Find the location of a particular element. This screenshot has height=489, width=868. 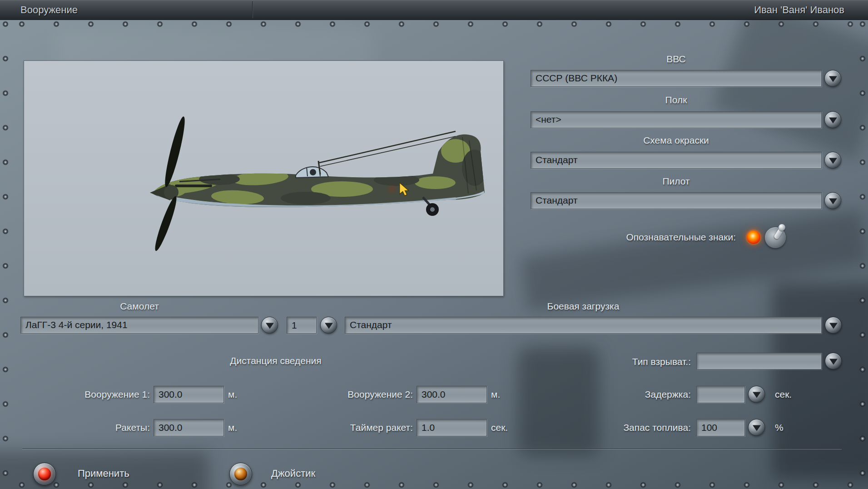

fuel-field is located at coordinates (720, 428).